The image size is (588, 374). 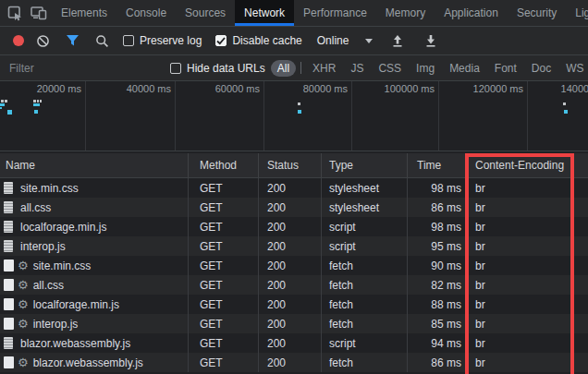 I want to click on throttling-select: Online, so click(x=346, y=41).